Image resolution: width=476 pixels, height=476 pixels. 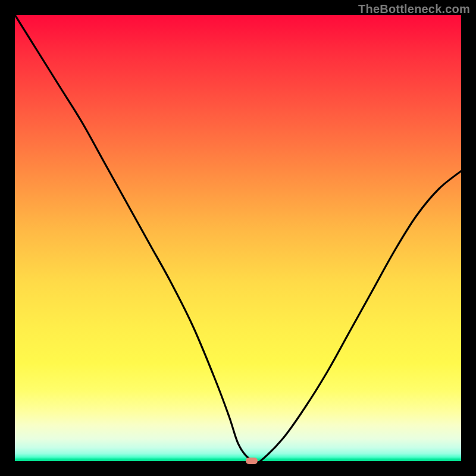 I want to click on watermark-text: TheBottleneck.com, so click(x=414, y=10).